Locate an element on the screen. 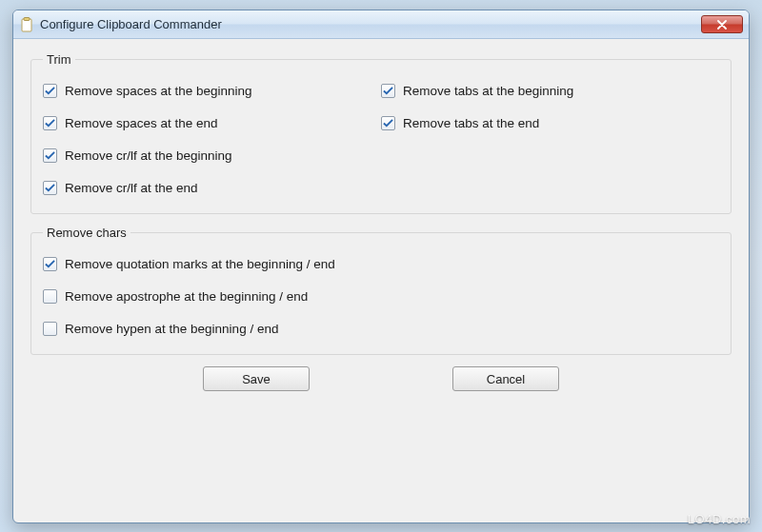 This screenshot has width=762, height=532. checkbox-remove-tabs-beginning is located at coordinates (389, 91).